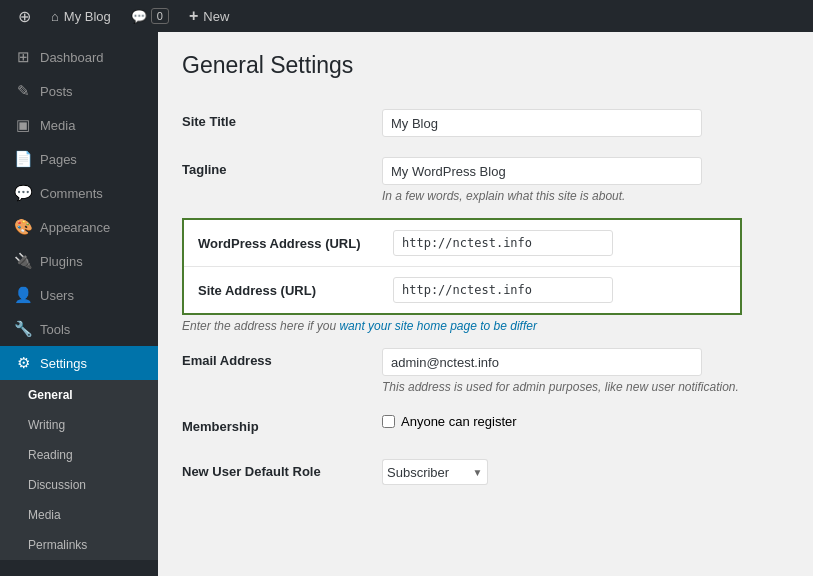 The width and height of the screenshot is (813, 576). What do you see at coordinates (23, 125) in the screenshot?
I see `media-icon: ▣` at bounding box center [23, 125].